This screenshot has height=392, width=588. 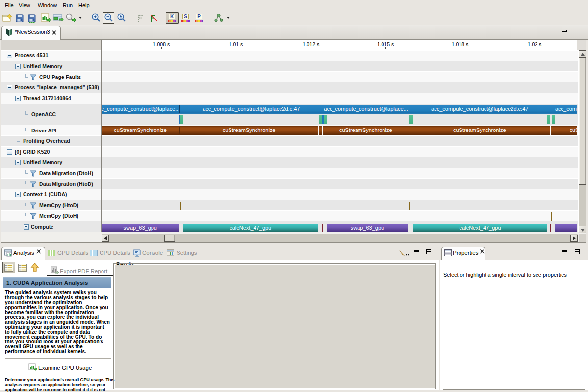 I want to click on svg-text: P, so click(x=199, y=17).